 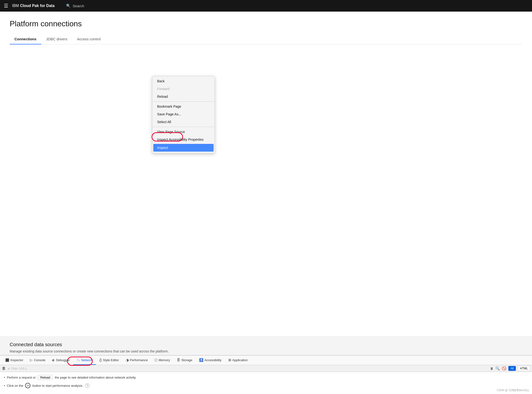 What do you see at coordinates (40, 360) in the screenshot?
I see `tab-console-label: Console` at bounding box center [40, 360].